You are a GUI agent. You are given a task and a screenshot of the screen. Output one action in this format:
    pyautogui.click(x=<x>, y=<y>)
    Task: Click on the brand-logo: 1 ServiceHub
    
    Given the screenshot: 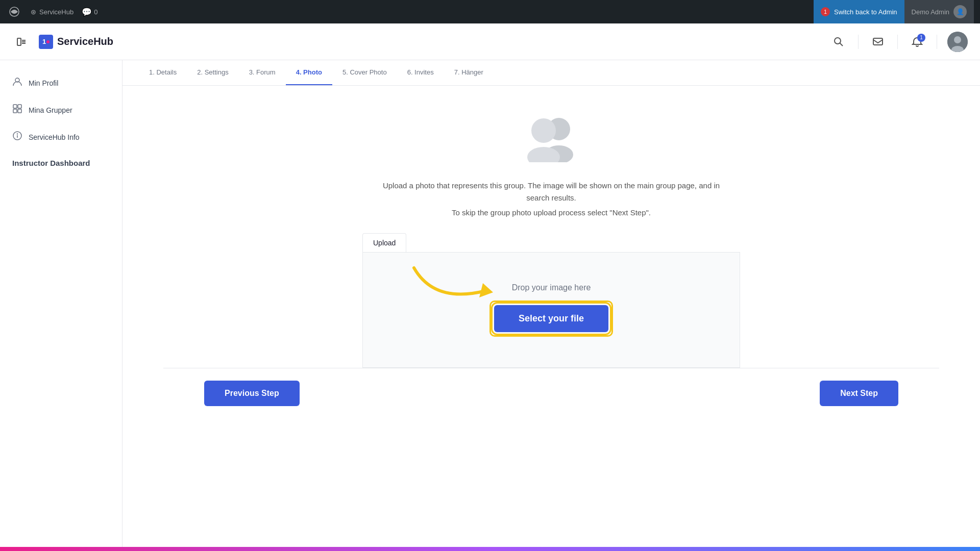 What is the action you would take?
    pyautogui.click(x=76, y=42)
    